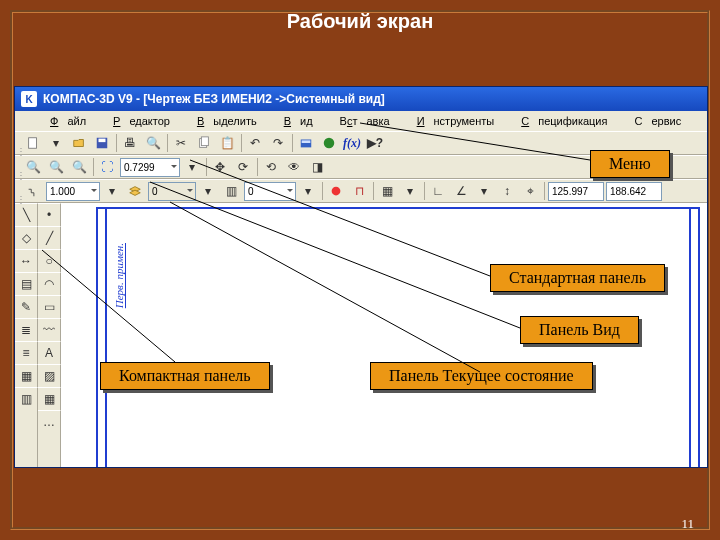  I want to click on axis-icon: ↕, so click(508, 191).